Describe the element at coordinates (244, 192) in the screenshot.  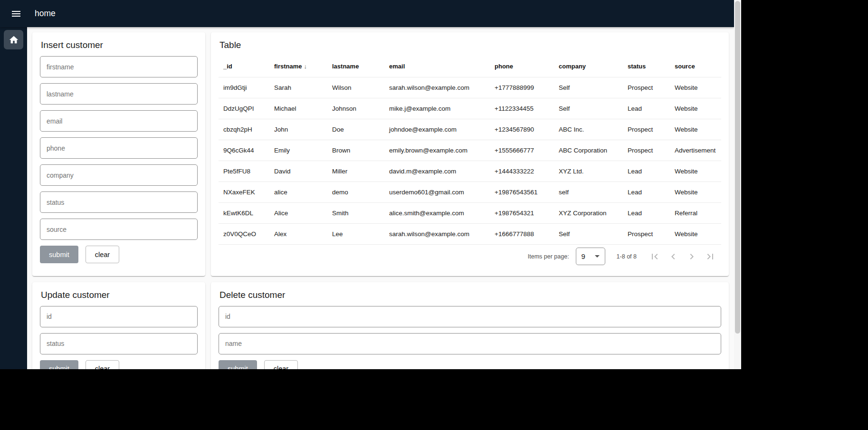
I see `table-cell: NXaxeFEK` at that location.